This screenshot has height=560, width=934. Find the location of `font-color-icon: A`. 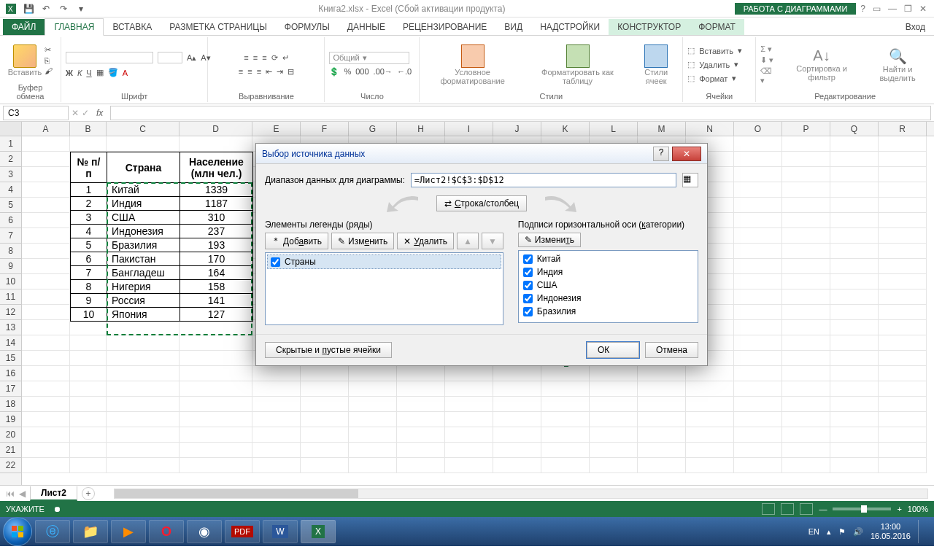

font-color-icon: A is located at coordinates (126, 73).